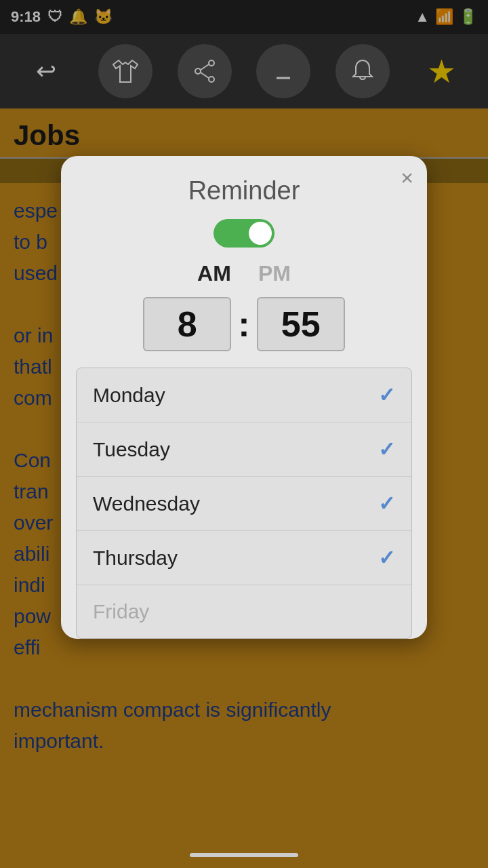 This screenshot has width=488, height=868. What do you see at coordinates (244, 233) in the screenshot?
I see `toggle-container` at bounding box center [244, 233].